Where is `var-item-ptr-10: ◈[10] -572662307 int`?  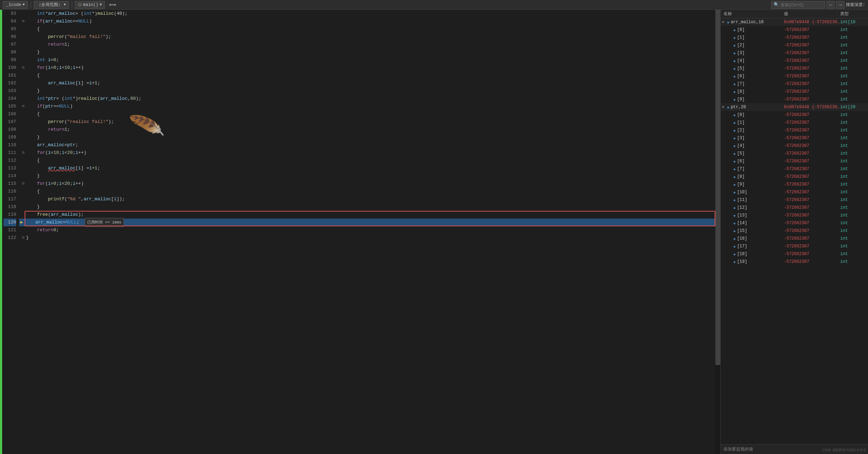 var-item-ptr-10: ◈[10] -572662307 int is located at coordinates (794, 192).